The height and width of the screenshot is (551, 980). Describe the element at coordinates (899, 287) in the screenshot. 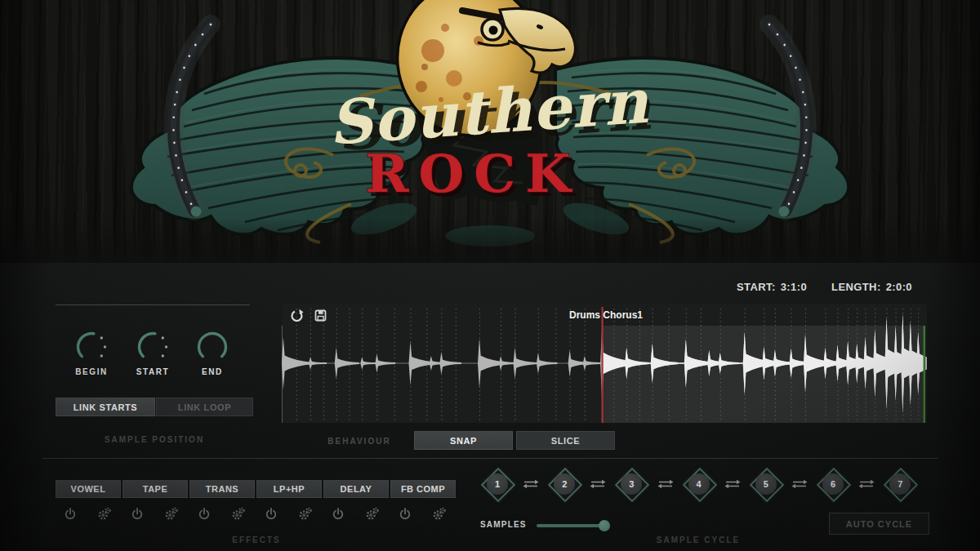

I see `length-value: 2:0:0` at that location.